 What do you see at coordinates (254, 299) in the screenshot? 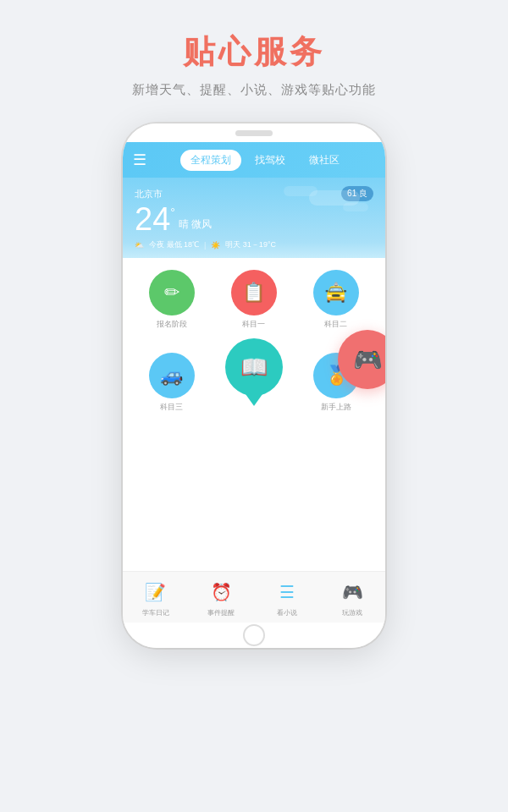
I see `icon-kemu1: 📋 科目一` at bounding box center [254, 299].